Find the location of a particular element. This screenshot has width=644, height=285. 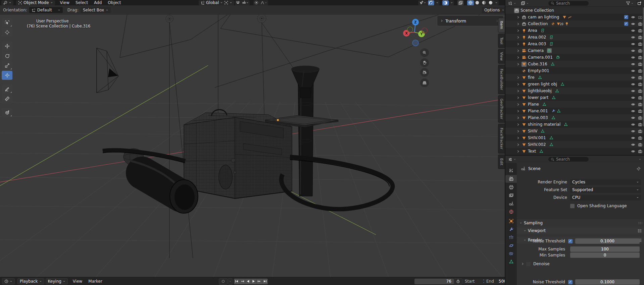

tool-annotate-button is located at coordinates (7, 89).